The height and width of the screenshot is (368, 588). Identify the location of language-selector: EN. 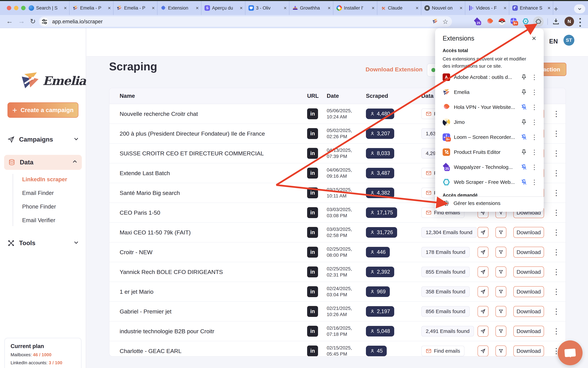
(554, 41).